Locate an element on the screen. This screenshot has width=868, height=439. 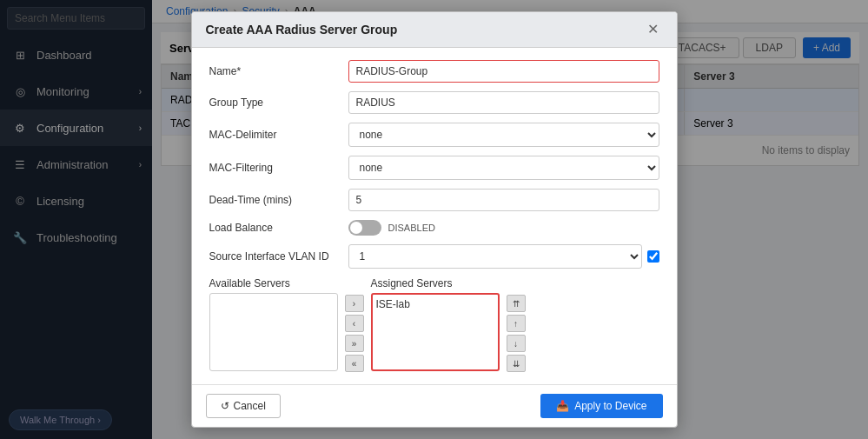
dead-time-input is located at coordinates (504, 200).